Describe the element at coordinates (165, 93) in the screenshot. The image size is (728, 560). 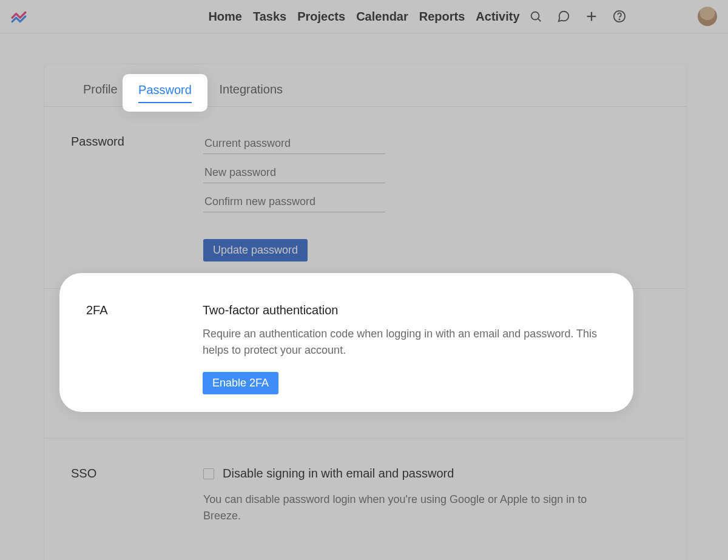
I see `highlight-password-tab: Password` at that location.